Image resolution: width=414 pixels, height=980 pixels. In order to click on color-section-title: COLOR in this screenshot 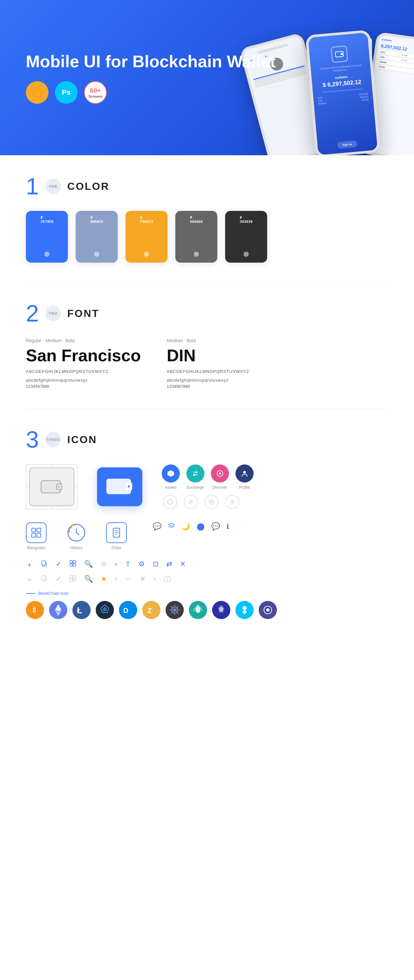, I will do `click(88, 186)`.